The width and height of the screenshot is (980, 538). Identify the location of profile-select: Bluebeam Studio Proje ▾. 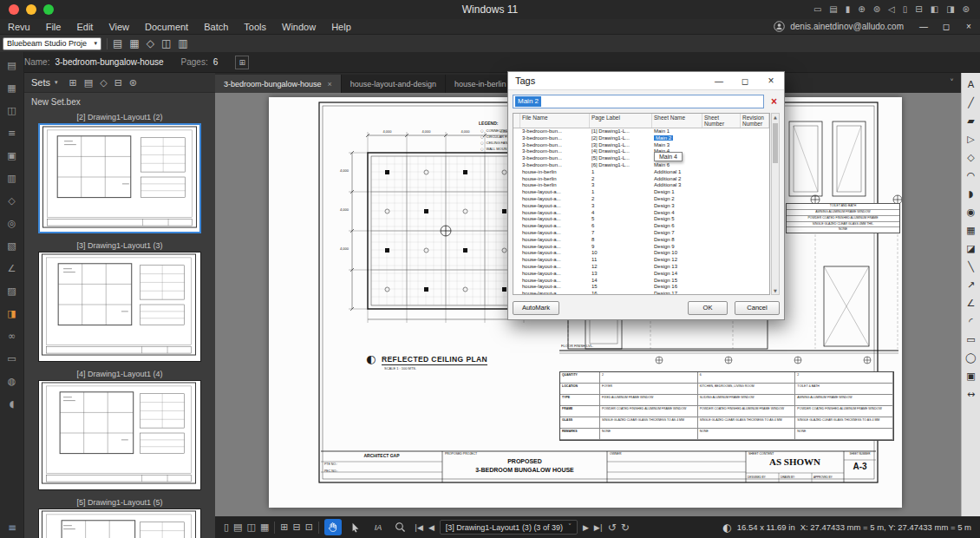
(52, 43).